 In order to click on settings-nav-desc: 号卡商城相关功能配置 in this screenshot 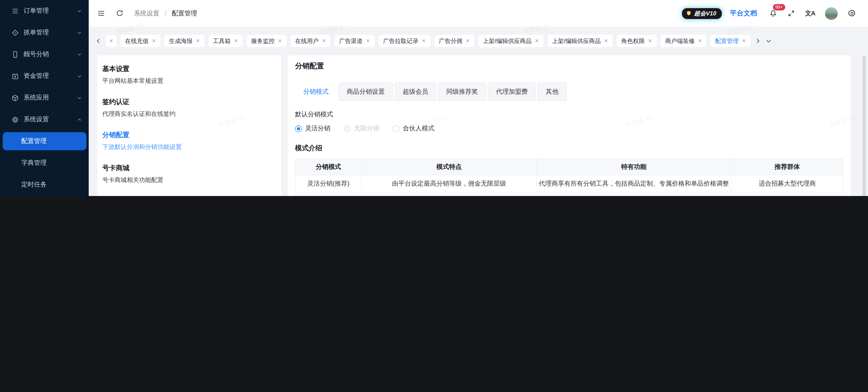, I will do `click(189, 180)`.